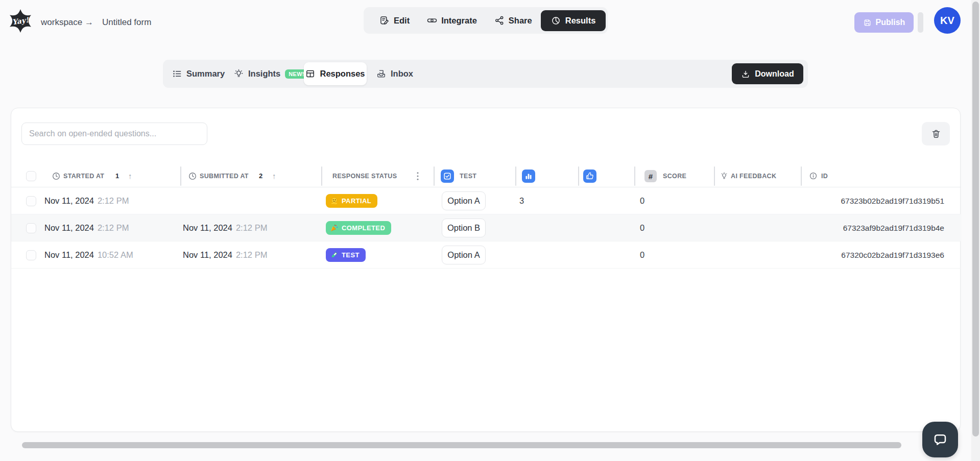 Image resolution: width=980 pixels, height=461 pixels. I want to click on list-icon, so click(177, 74).